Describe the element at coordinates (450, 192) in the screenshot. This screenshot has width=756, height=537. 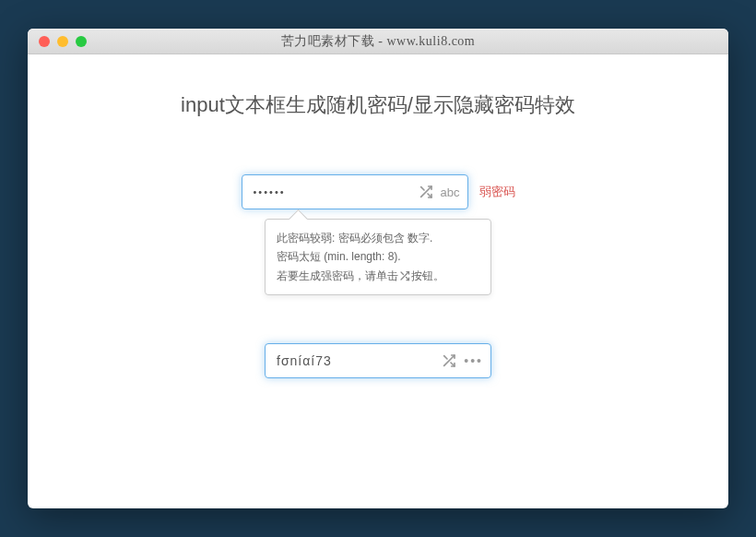
I see `toggle-visibility-1: abc` at that location.